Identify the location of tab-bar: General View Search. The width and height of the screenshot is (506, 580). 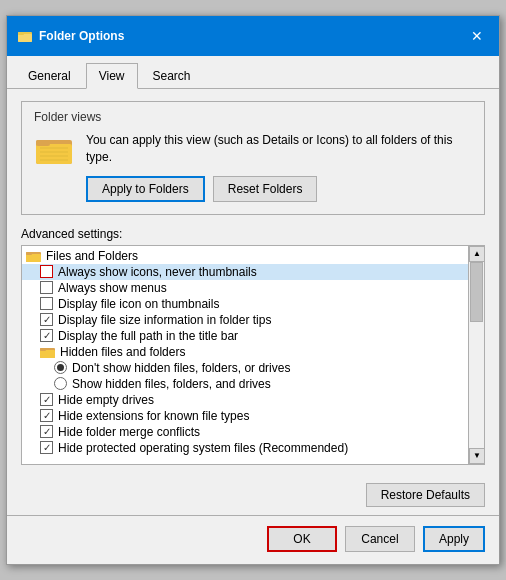
(253, 72).